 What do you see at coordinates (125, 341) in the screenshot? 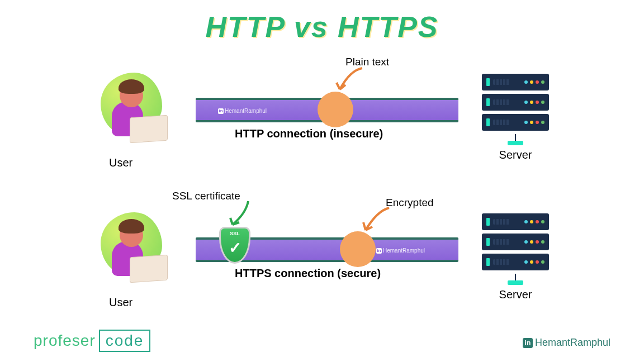
I see `brand-word-b: code` at bounding box center [125, 341].